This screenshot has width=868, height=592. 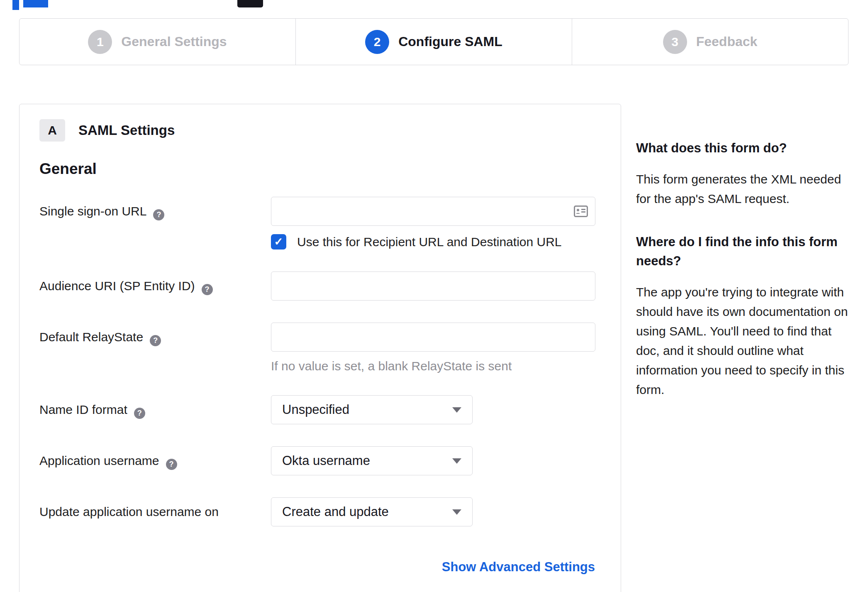 What do you see at coordinates (100, 42) in the screenshot?
I see `step-number-badge: 1` at bounding box center [100, 42].